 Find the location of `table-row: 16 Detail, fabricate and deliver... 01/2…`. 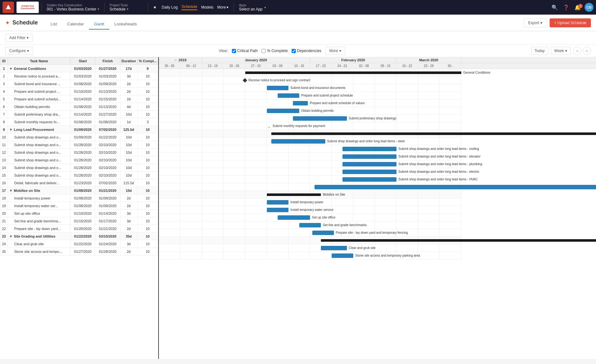

table-row: 16 Detail, fabricate and deliver... 01/2… is located at coordinates (79, 183).